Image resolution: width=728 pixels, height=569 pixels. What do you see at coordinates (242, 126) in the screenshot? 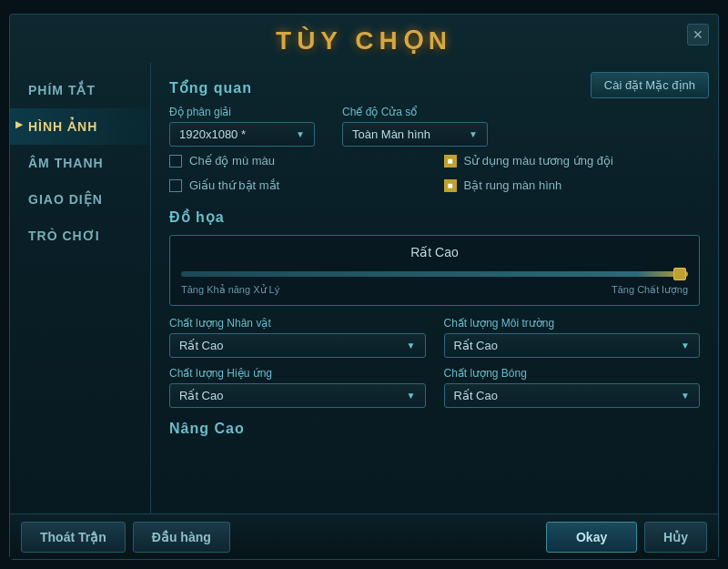
I see `resolution-group: Độ phân giải 1920x1080 * ▼` at bounding box center [242, 126].